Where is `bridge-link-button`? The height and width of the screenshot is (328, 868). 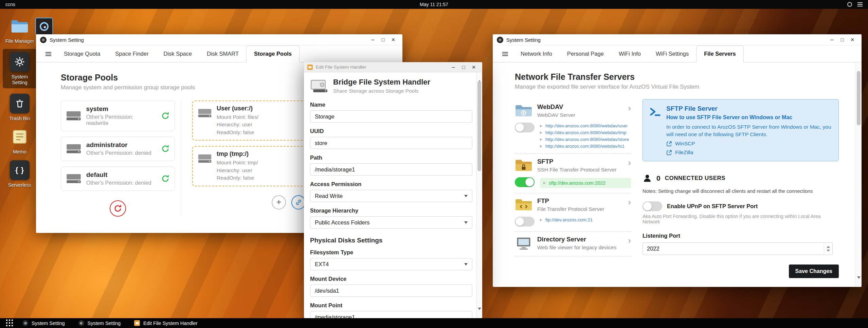
bridge-link-button is located at coordinates (299, 202).